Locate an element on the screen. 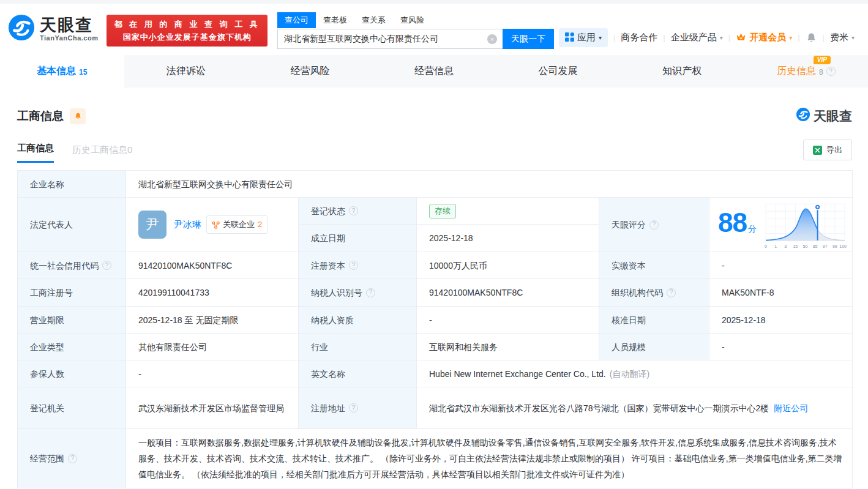 The image size is (868, 489). search-tab-company: 查公司 is located at coordinates (296, 20).